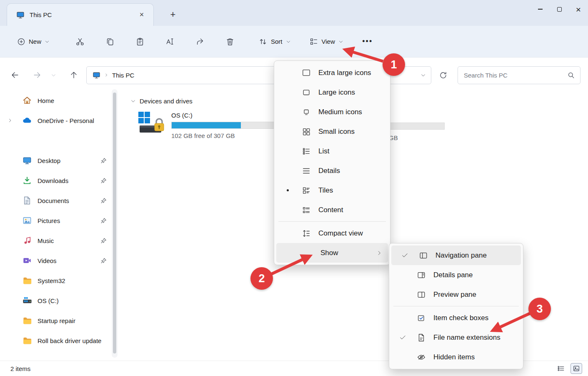 The height and width of the screenshot is (376, 588). I want to click on sidebar-item-system32: System32, so click(56, 281).